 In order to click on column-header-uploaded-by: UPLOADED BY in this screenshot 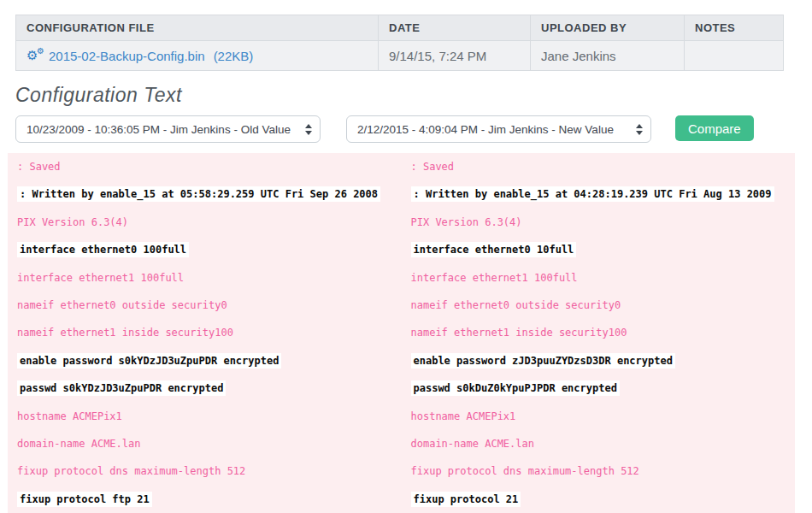, I will do `click(608, 28)`.